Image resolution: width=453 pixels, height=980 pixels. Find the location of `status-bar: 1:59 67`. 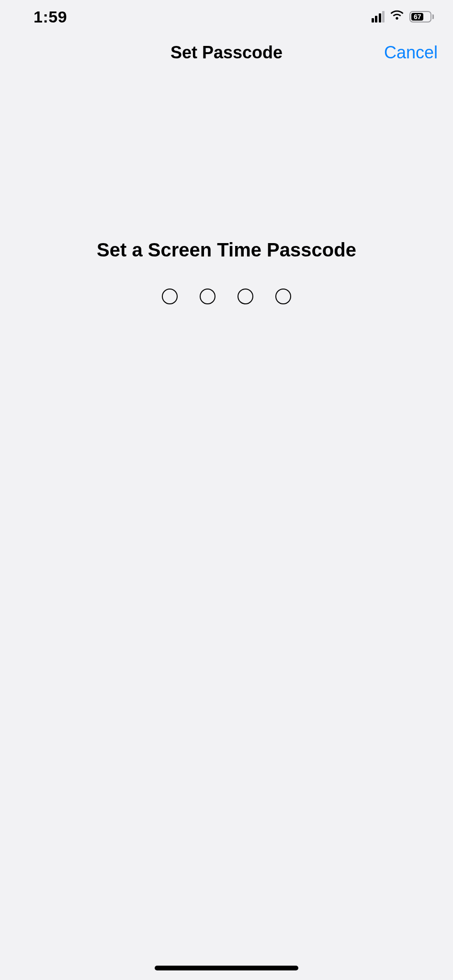

status-bar: 1:59 67 is located at coordinates (226, 17).